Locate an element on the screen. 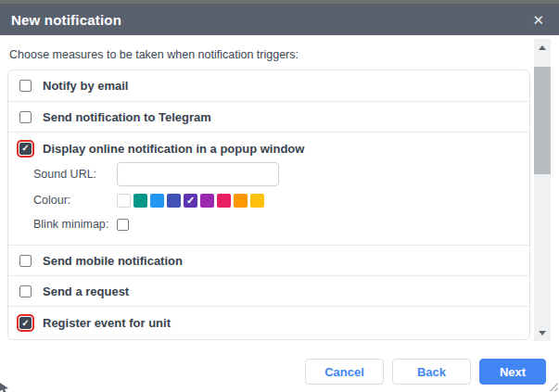  telegram-checkbox is located at coordinates (26, 117).